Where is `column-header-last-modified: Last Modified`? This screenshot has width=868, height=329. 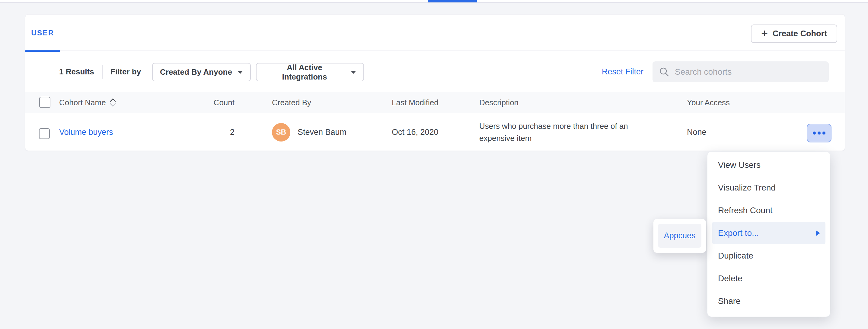 column-header-last-modified: Last Modified is located at coordinates (415, 103).